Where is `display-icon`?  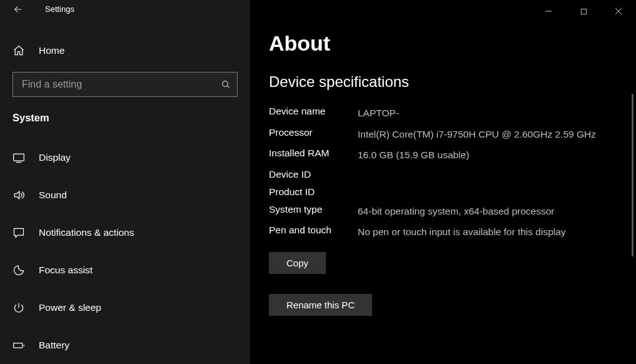 display-icon is located at coordinates (19, 158).